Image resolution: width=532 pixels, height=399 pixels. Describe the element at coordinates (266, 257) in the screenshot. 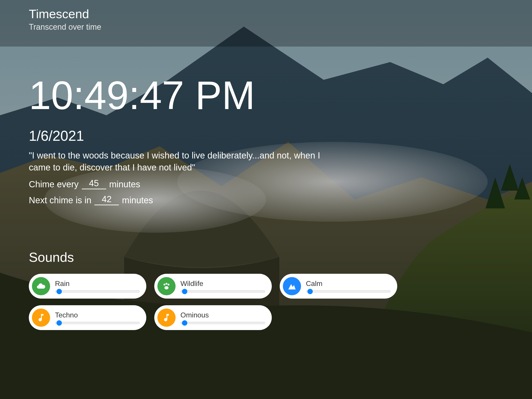

I see `sounds-heading: Sounds` at that location.